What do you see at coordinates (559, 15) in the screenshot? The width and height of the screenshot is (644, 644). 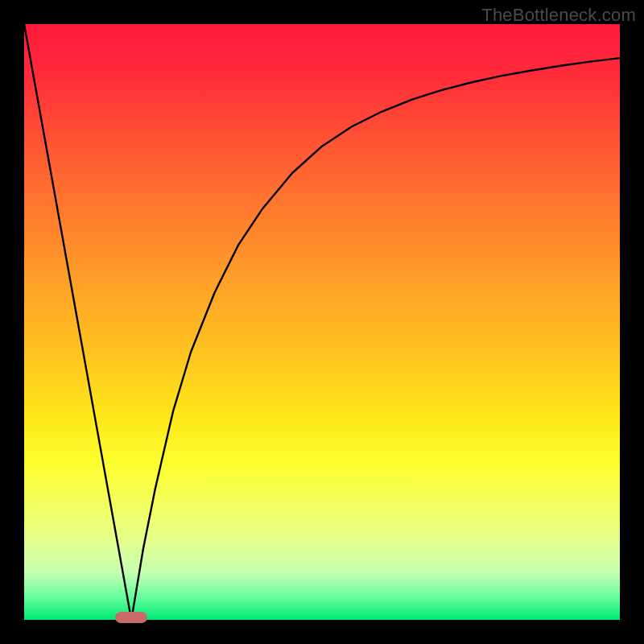 I see `watermark-text: TheBottleneck.com` at bounding box center [559, 15].